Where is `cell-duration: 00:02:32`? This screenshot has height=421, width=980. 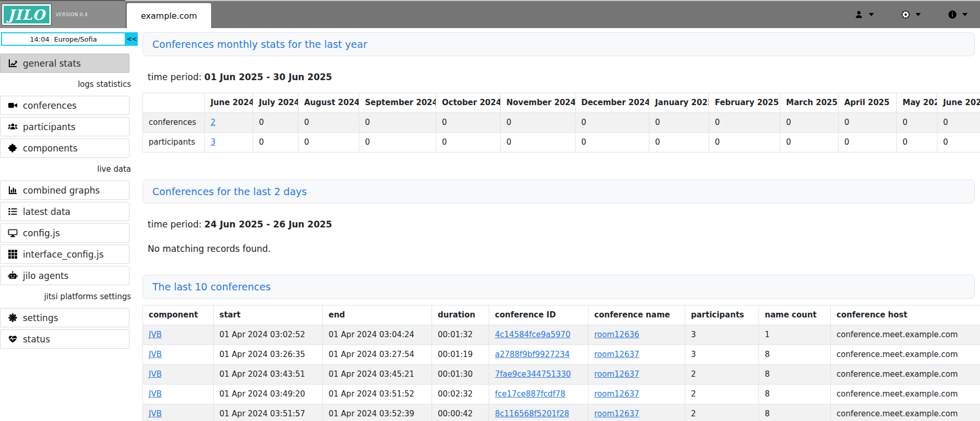
cell-duration: 00:02:32 is located at coordinates (461, 394).